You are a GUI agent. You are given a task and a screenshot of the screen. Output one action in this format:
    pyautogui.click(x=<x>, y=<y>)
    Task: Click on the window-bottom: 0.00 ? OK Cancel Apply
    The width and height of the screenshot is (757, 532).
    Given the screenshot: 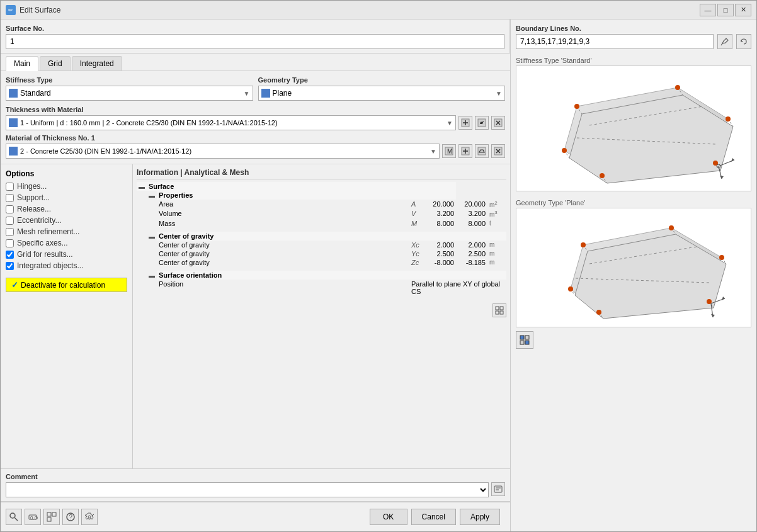 What is the action you would take?
    pyautogui.click(x=256, y=516)
    